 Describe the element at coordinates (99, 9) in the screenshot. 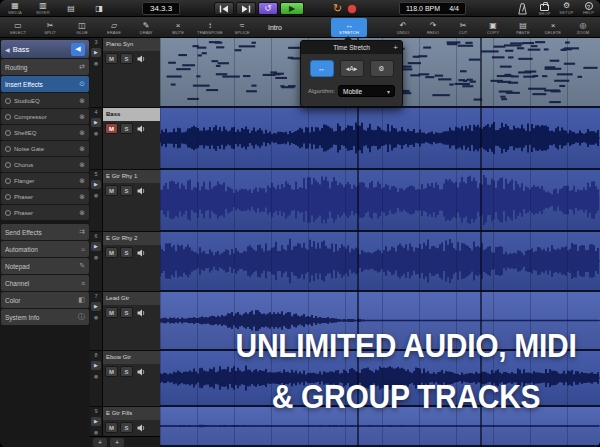

I see `inspector-toggle-button: ◨` at that location.